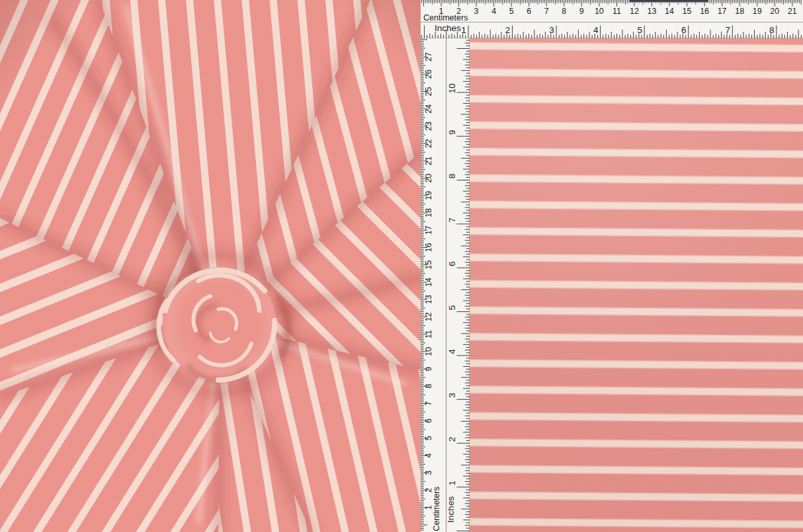 This screenshot has height=532, width=803. I want to click on vertical-cm-numbers: 1234567891011121314151617181920212223242…, so click(429, 281).